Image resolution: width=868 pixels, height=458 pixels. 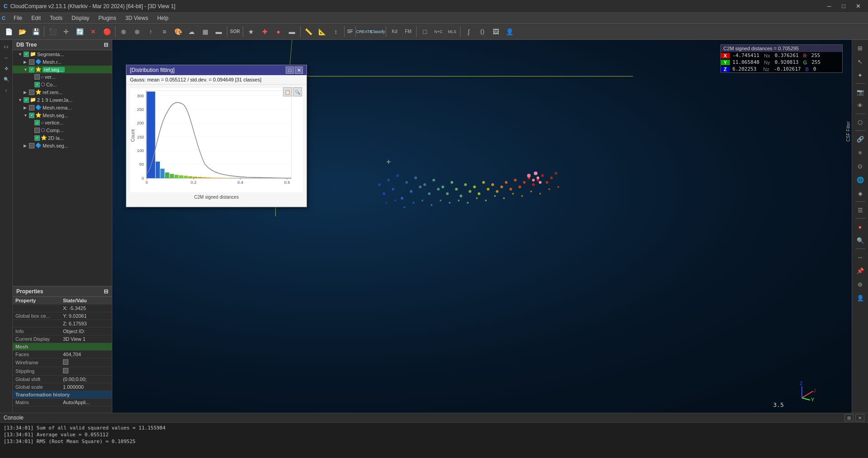 What do you see at coordinates (62, 92) in the screenshot?
I see `tree-item-refrem: ▶ ⭐ ref.rem...` at bounding box center [62, 92].